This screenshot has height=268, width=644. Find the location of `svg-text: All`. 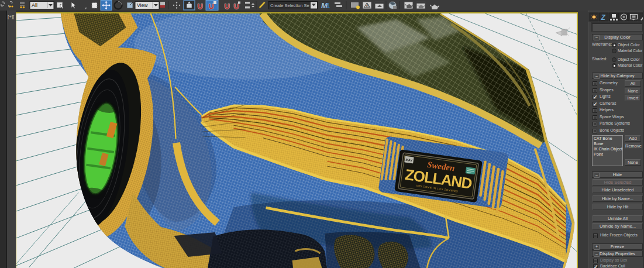

svg-text: All is located at coordinates (35, 5).